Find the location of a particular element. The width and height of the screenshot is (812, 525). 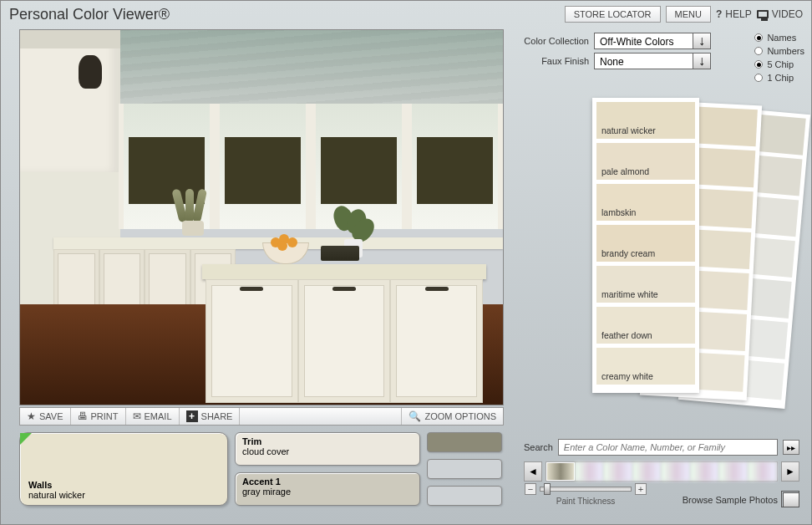

browse-photos: Browse Sample Photos is located at coordinates (741, 500).